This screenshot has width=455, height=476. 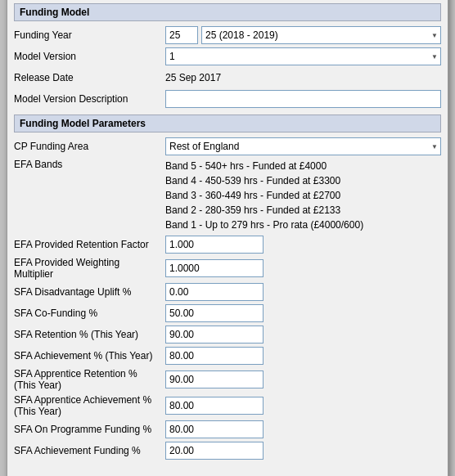 What do you see at coordinates (228, 78) in the screenshot?
I see `release-date-row: Release Date 25 Sep 2017` at bounding box center [228, 78].